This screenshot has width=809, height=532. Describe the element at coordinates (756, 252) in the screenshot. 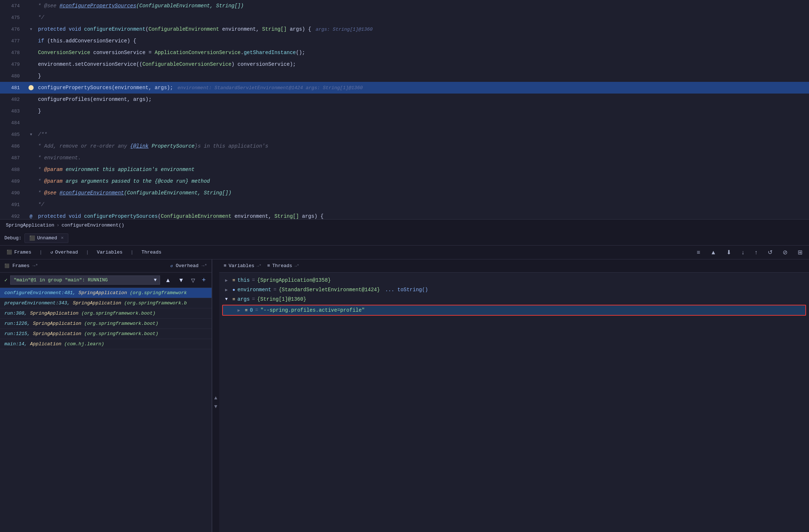

I see `toolbar-btn-up2: ↑` at that location.